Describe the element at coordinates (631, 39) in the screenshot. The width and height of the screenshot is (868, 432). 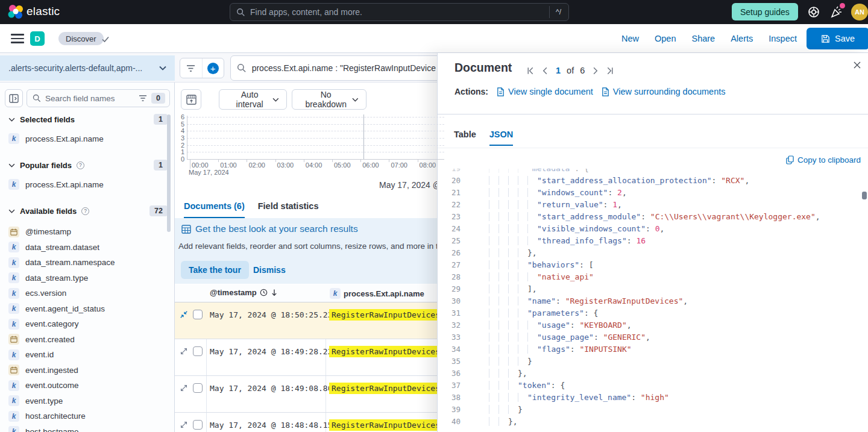
I see `nav-link-new: New` at that location.